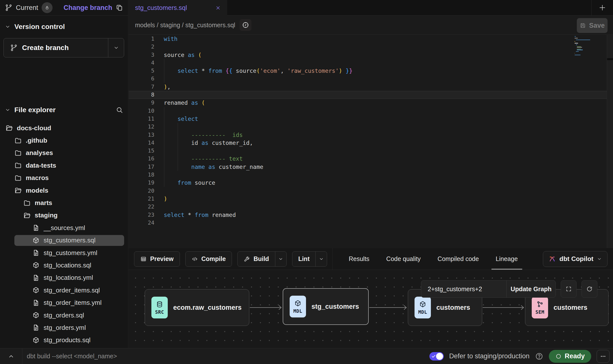 This screenshot has height=364, width=613. I want to click on file-tree-item-stg_orders.yml: stg_orders.yml, so click(64, 328).